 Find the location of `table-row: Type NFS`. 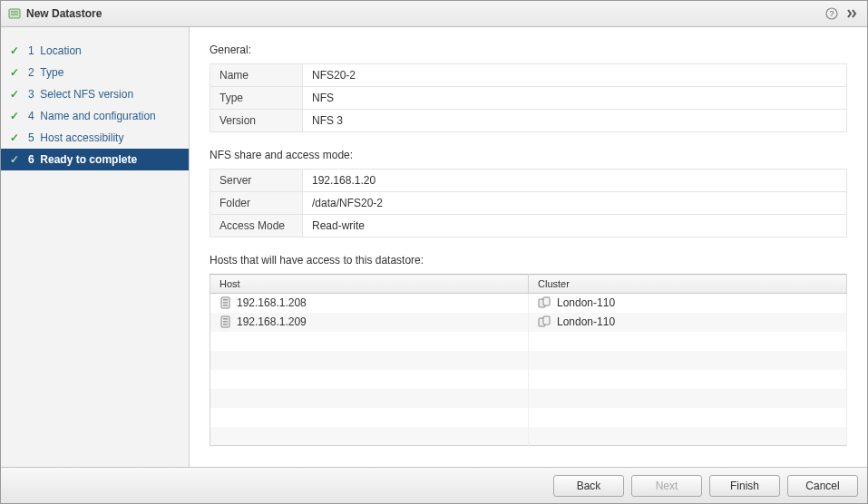

table-row: Type NFS is located at coordinates (529, 98).